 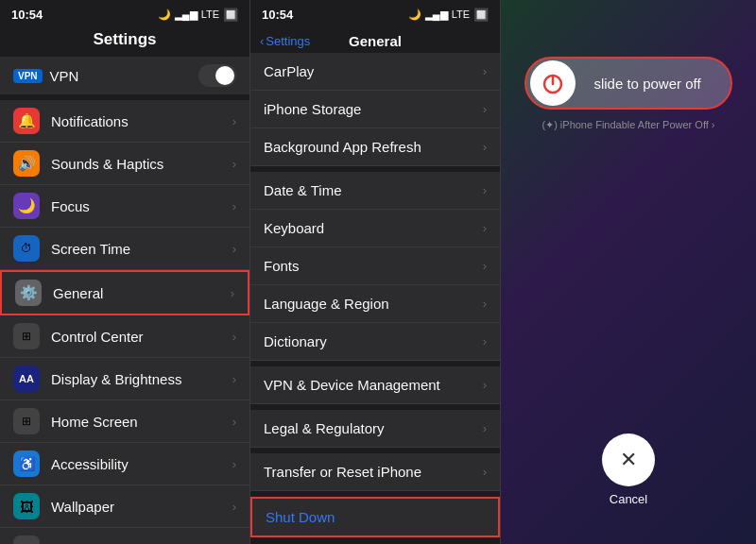 I want to click on cancel-button: ✕, so click(x=628, y=460).